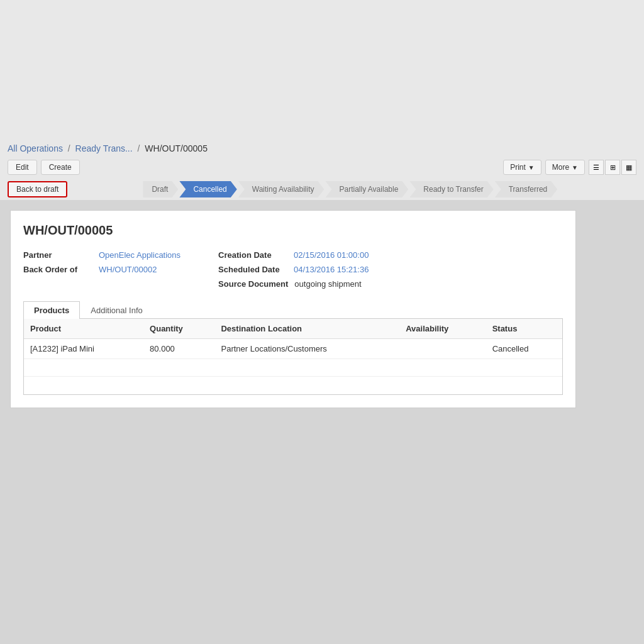  Describe the element at coordinates (293, 349) in the screenshot. I see `table-row: [A1232] iPad Mini80.000Partner Locations…` at that location.